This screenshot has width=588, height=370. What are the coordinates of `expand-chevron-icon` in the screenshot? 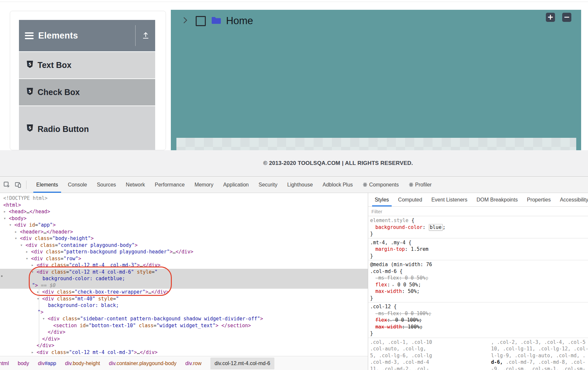 It's located at (185, 21).